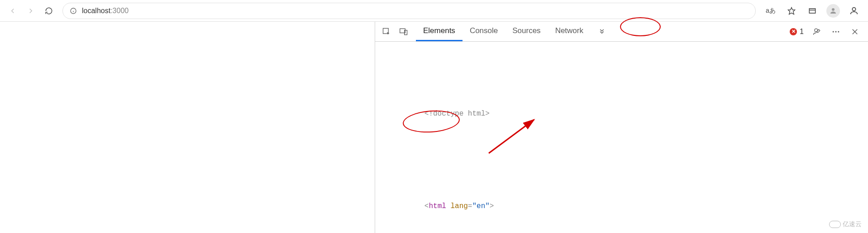 This screenshot has height=233, width=868. What do you see at coordinates (404, 32) in the screenshot?
I see `device-toggle-icon` at bounding box center [404, 32].